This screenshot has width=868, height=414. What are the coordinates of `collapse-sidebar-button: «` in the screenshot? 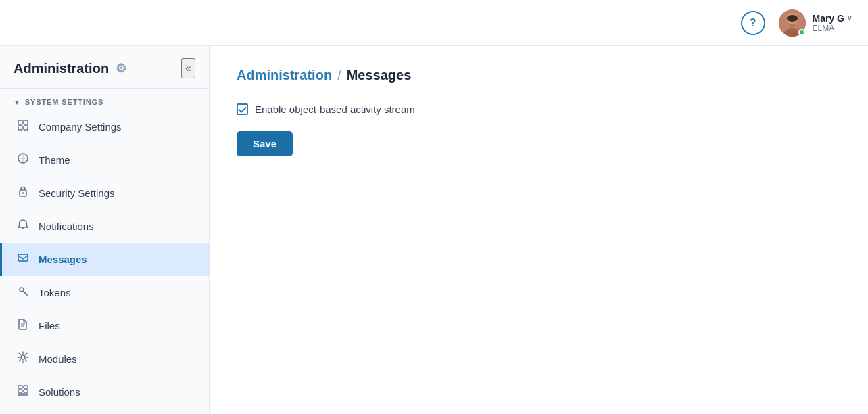 It's located at (188, 68).